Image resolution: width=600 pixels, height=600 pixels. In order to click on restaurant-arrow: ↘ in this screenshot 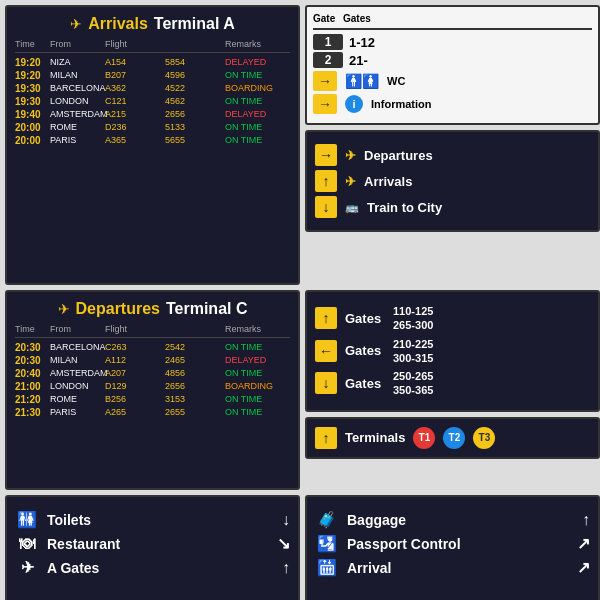, I will do `click(284, 544)`.